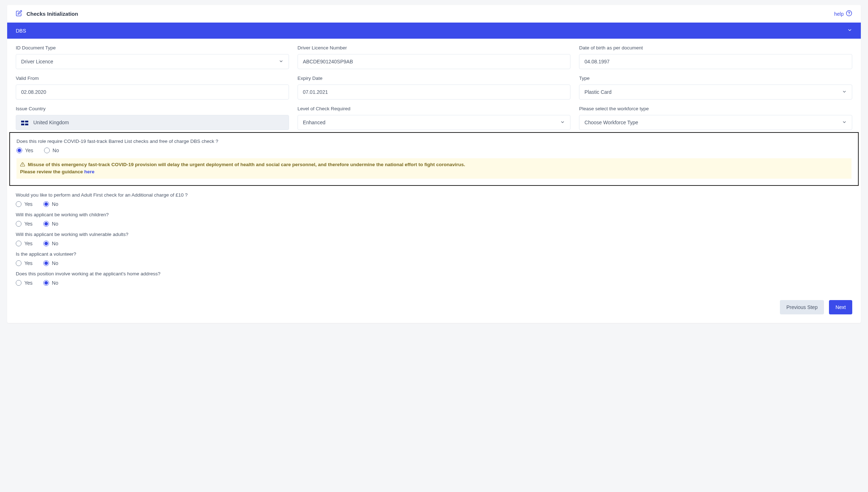 The image size is (868, 492). I want to click on radio-covid-yes: Yes, so click(25, 150).